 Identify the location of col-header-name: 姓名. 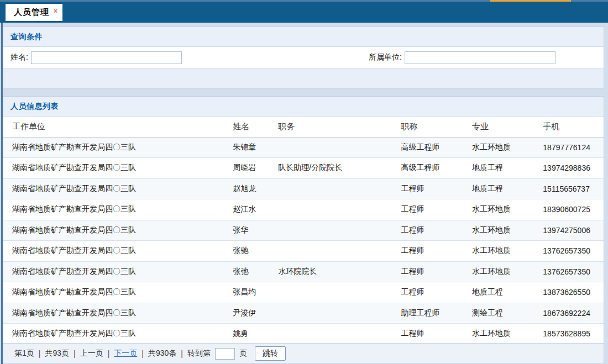
(255, 127).